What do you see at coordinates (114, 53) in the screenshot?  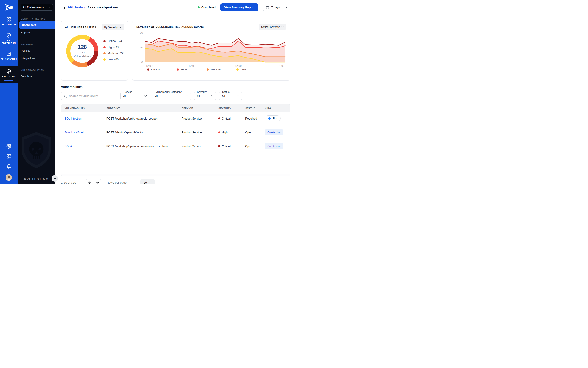 I see `legend-item-medium: Medium - 22` at bounding box center [114, 53].